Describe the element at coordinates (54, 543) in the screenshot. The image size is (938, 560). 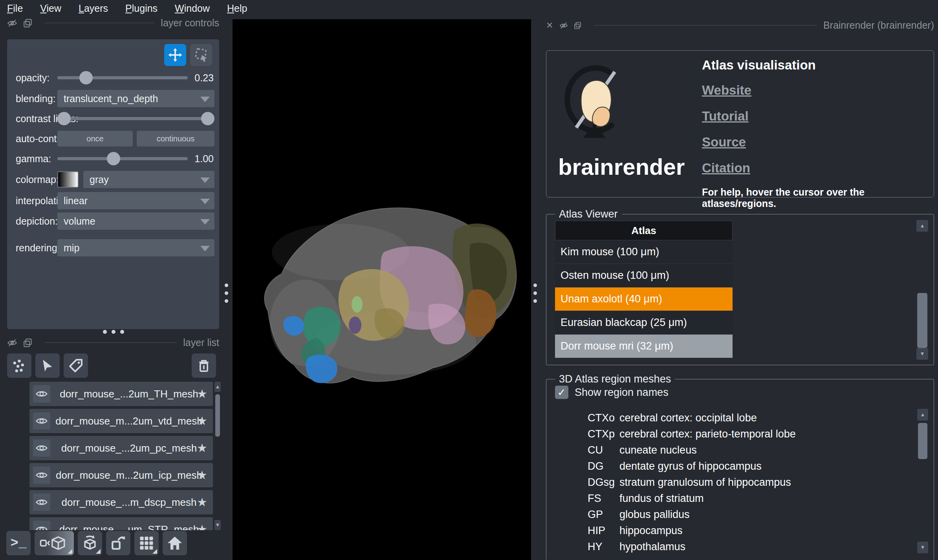
I see `toggle-2d-3d-button` at that location.